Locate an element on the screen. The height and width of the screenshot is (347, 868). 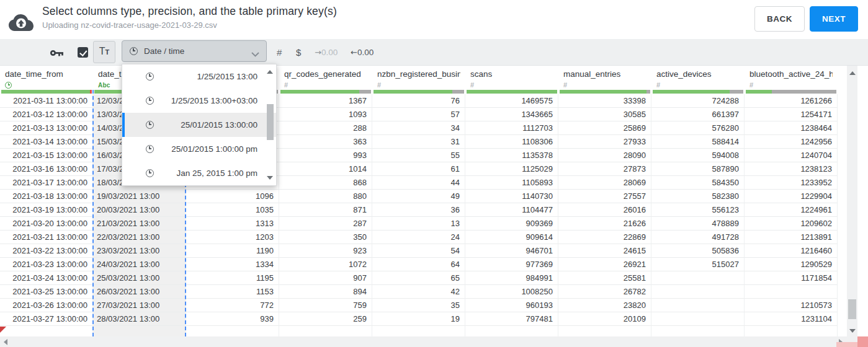
table-cell: 2021-03-19 13:00:00 is located at coordinates (47, 210).